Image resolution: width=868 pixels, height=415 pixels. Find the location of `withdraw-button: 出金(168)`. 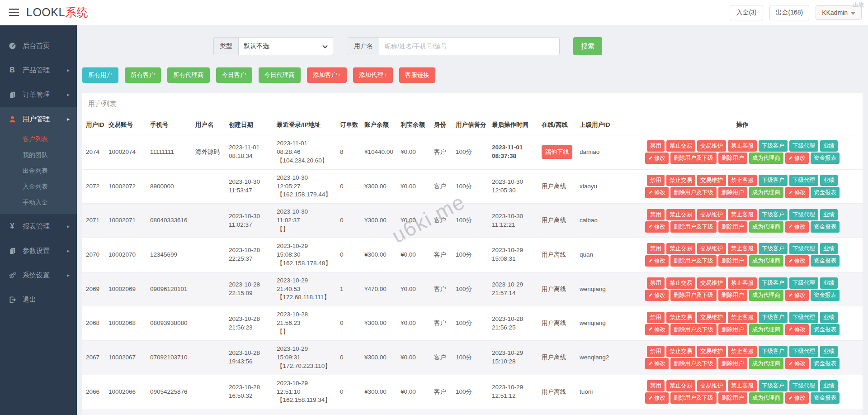

withdraw-button: 出金(168) is located at coordinates (789, 13).